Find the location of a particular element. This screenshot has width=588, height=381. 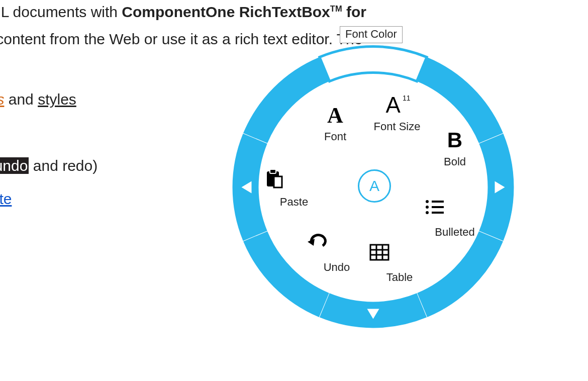

radial-item-undo: Undo is located at coordinates (337, 254).